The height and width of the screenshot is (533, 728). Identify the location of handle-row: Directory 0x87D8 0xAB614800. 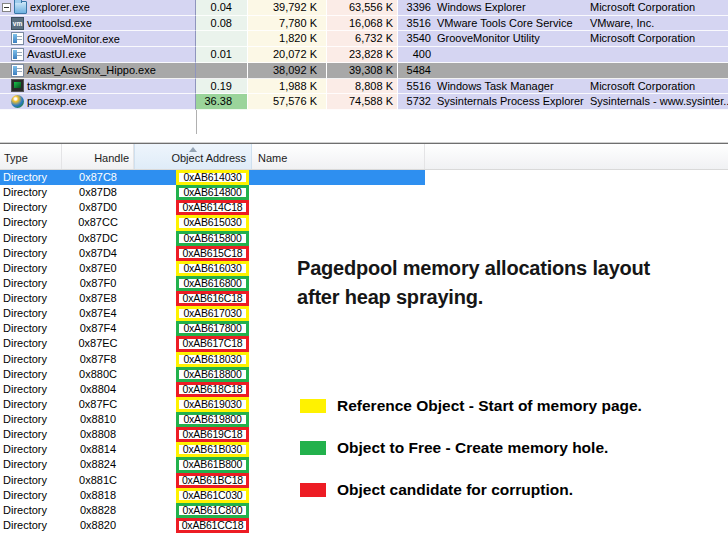
(364, 192).